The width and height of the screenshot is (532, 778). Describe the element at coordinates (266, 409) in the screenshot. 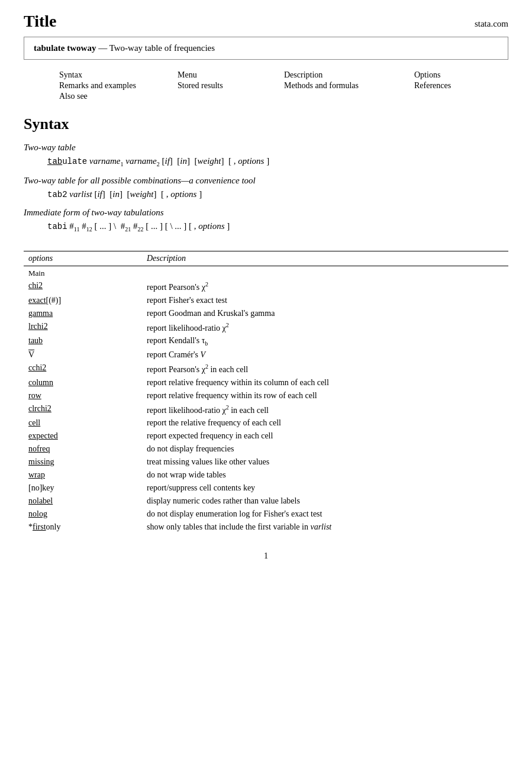

I see `table-row: clrchi2 report likelihood-ratio χ2 in ea…` at that location.